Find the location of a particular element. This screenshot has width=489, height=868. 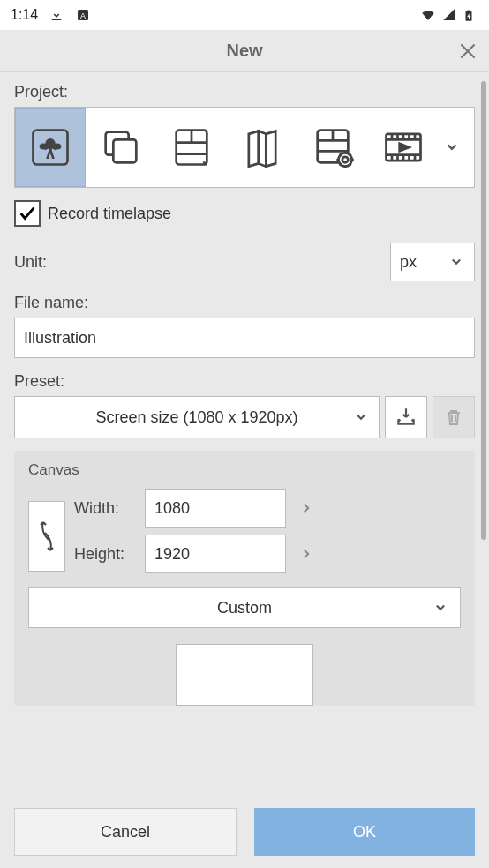

width-input is located at coordinates (215, 508).